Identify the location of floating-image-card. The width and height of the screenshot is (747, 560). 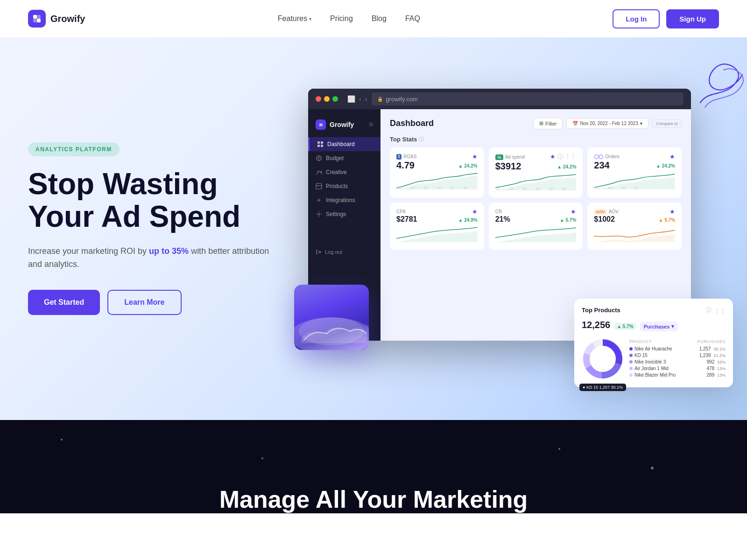
(331, 317).